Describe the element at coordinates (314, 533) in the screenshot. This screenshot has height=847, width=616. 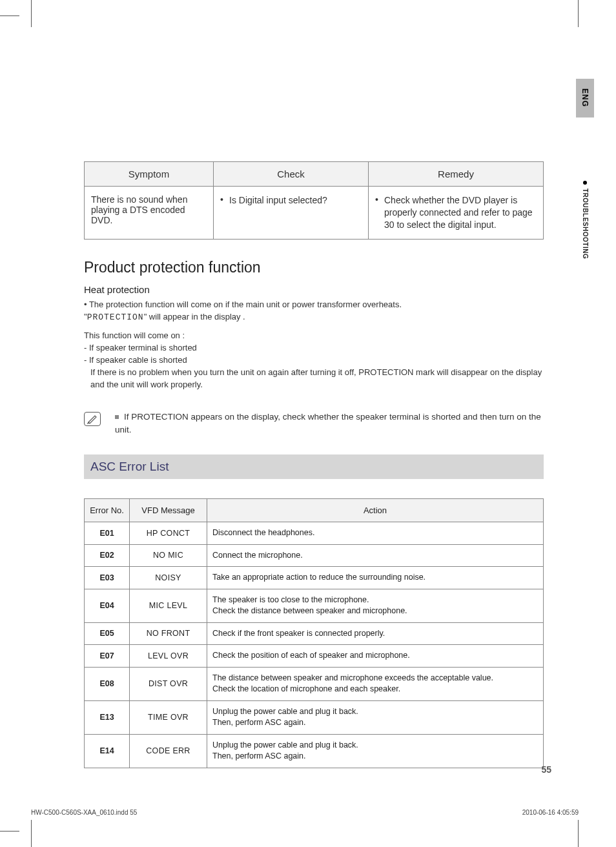
I see `table-row: E01HP CONCTDisconnect the headphones.` at that location.